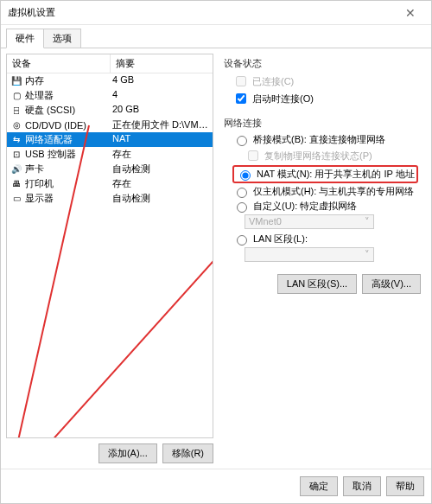 The width and height of the screenshot is (432, 504). What do you see at coordinates (55, 125) in the screenshot?
I see `device-name: CD/DVD (IDE)` at bounding box center [55, 125].